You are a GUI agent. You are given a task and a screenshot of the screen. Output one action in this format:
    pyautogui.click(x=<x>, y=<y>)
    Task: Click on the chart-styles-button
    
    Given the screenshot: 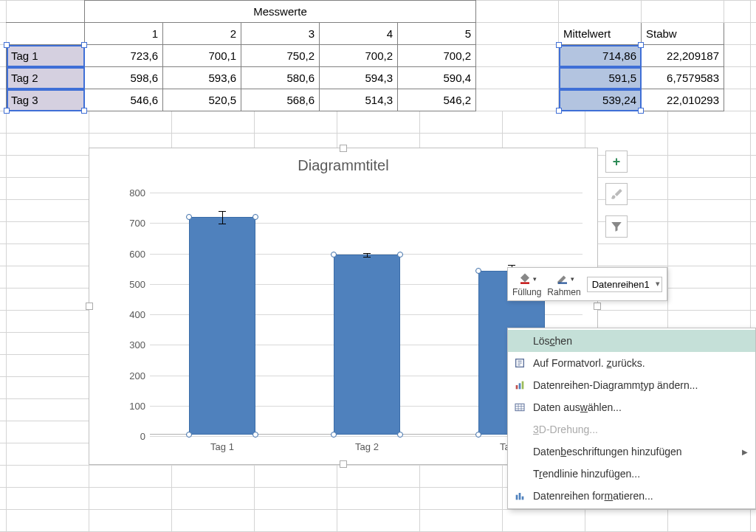 What is the action you would take?
    pyautogui.click(x=616, y=194)
    